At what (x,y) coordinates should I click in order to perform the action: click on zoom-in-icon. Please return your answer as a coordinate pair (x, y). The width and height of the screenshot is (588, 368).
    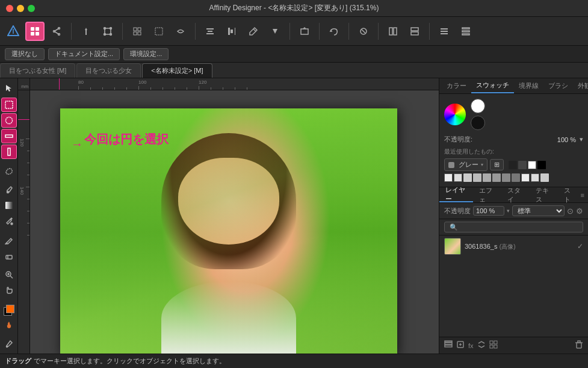
    Looking at the image, I should click on (9, 275).